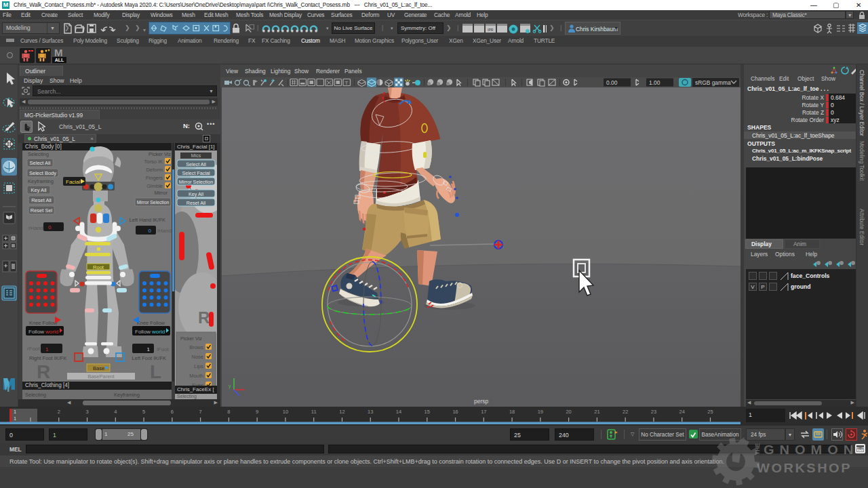  Describe the element at coordinates (155, 178) in the screenshot. I see `svg-text: Fingers` at that location.